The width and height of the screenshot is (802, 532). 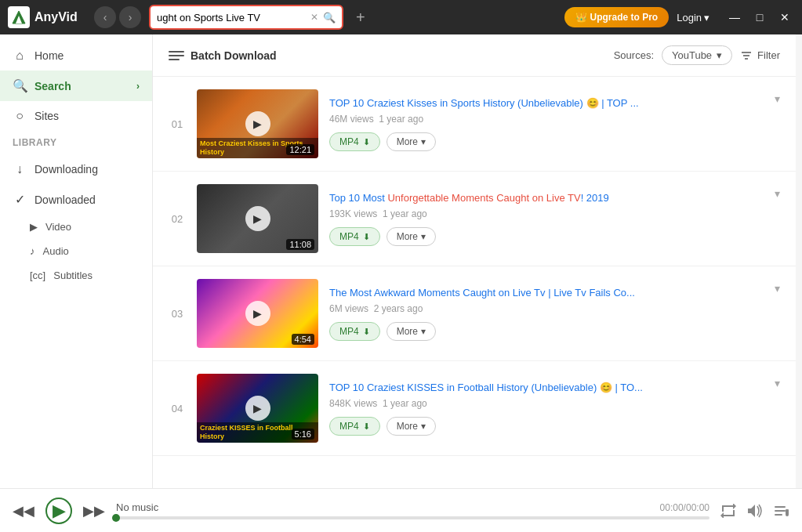 I want to click on app-logo: AnyVid, so click(x=47, y=17).